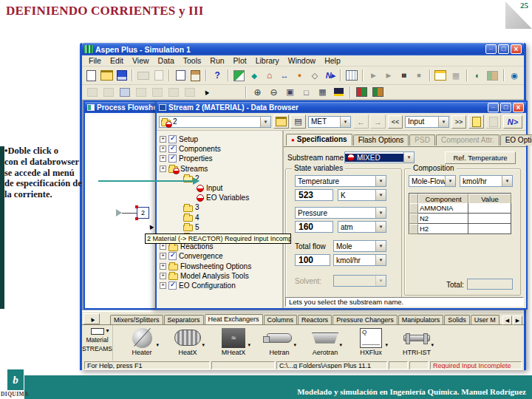 The width and height of the screenshot is (532, 399). Describe the element at coordinates (362, 227) in the screenshot. I see `pressure-unit-combo: atm` at that location.